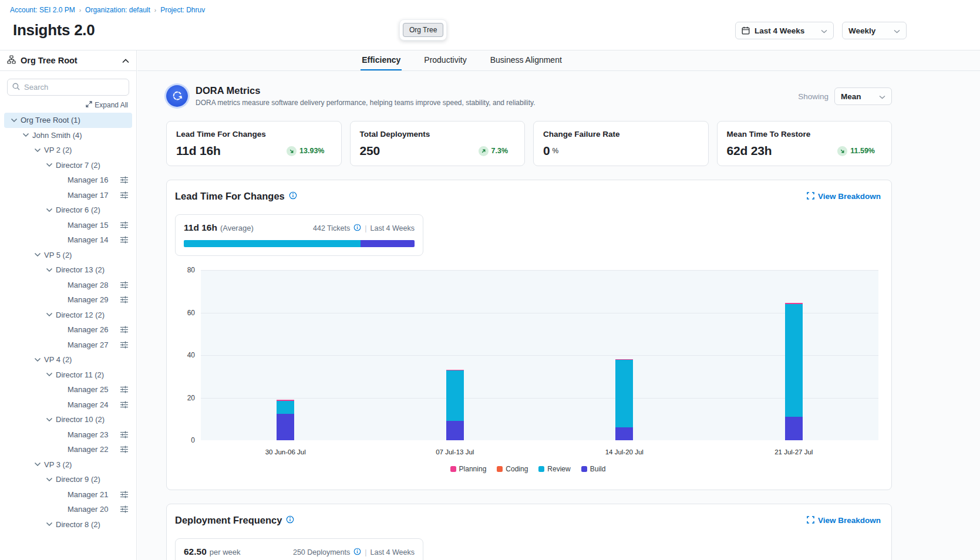 Image resolution: width=980 pixels, height=560 pixels. I want to click on tree-item-manager-25: Manager 25, so click(68, 390).